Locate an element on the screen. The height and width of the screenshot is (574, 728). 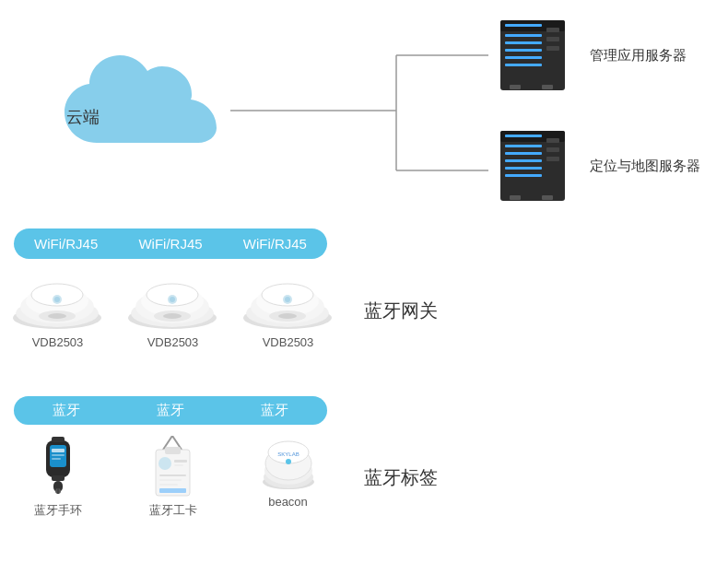
gateway-label-2: VDB2503 is located at coordinates (173, 343).